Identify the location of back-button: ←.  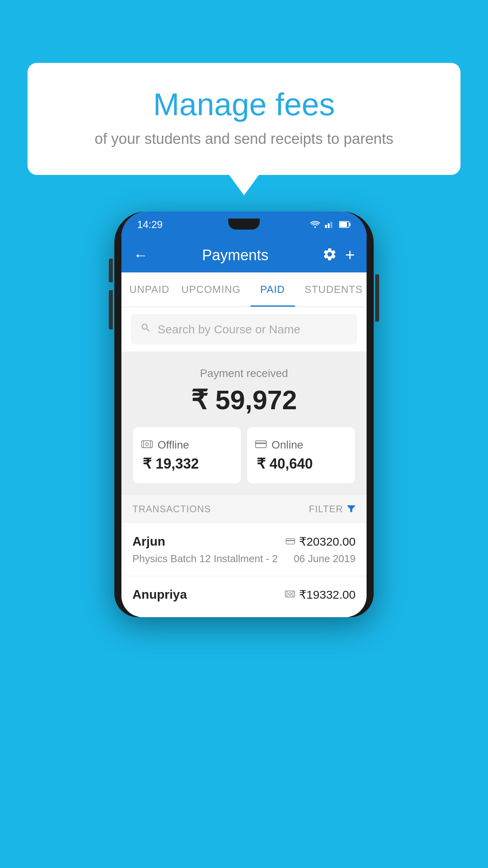
(141, 256).